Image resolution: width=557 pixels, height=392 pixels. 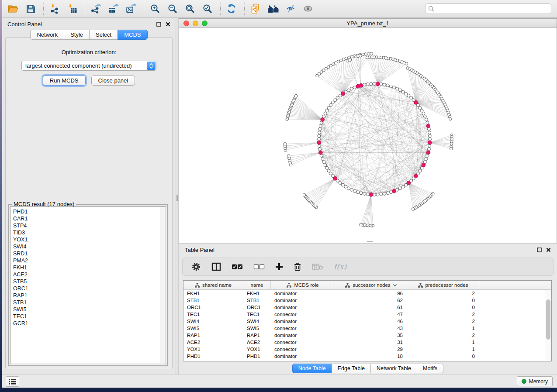 I want to click on mcds-result-item: TID3, so click(x=88, y=233).